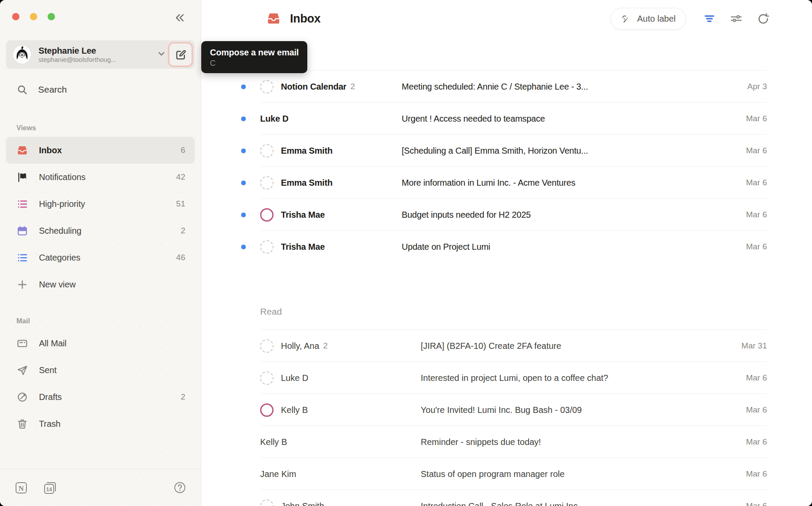 The image size is (812, 506). I want to click on compose-tooltip: Compose a new email C, so click(255, 57).